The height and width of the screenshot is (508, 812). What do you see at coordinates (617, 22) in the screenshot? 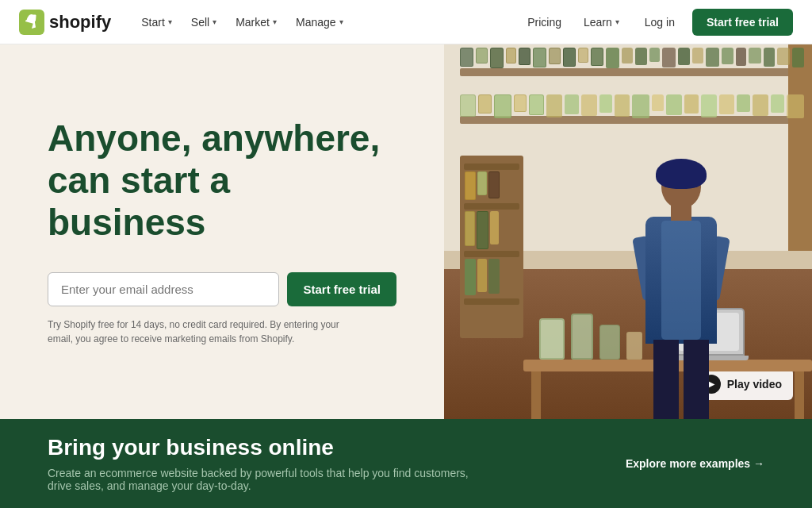
I see `learn-chevron-icon: ▾` at bounding box center [617, 22].